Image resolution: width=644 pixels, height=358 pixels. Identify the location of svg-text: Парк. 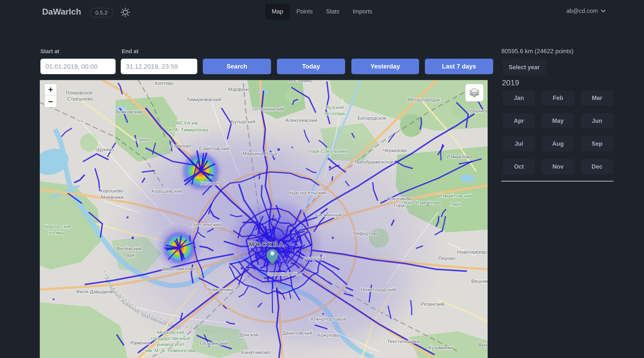
(129, 255).